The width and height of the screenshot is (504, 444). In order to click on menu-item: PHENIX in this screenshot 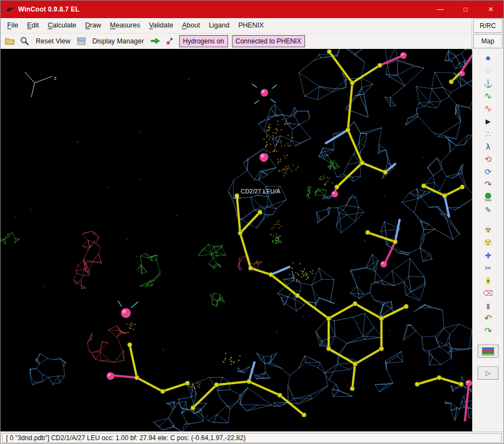, I will do `click(251, 25)`.